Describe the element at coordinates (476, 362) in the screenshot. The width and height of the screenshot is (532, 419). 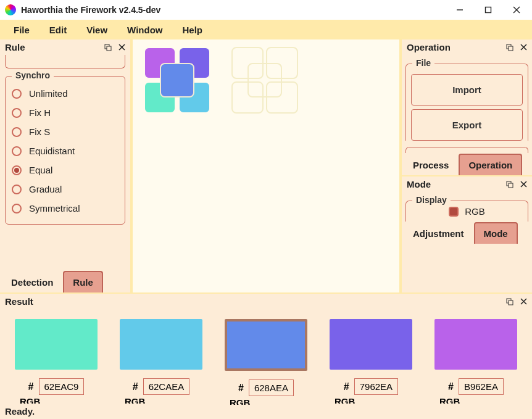
I see `result-swatch: #B962EARGB` at that location.